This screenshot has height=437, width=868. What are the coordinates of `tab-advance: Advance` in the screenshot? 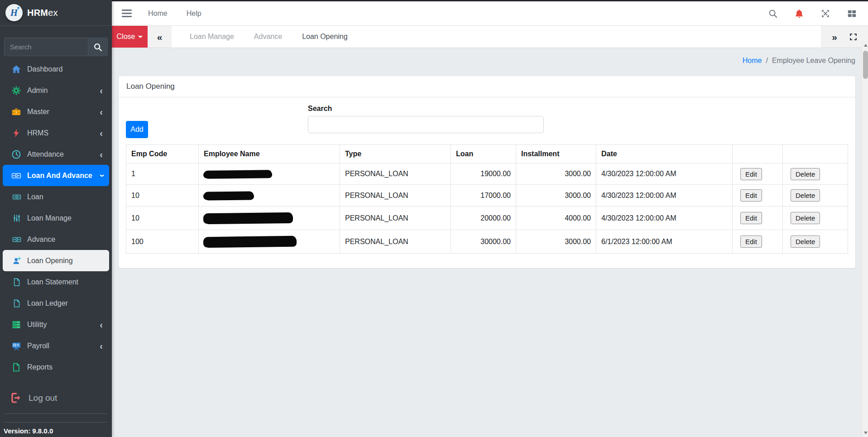 It's located at (268, 37).